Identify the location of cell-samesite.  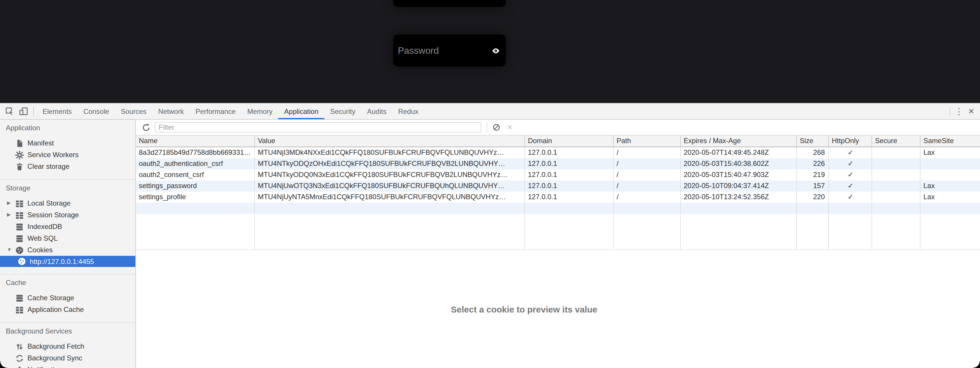
(950, 175).